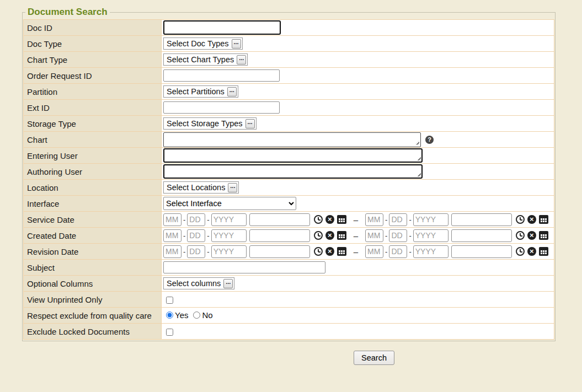  Describe the element at coordinates (232, 92) in the screenshot. I see `partition-browse-button: ...` at that location.